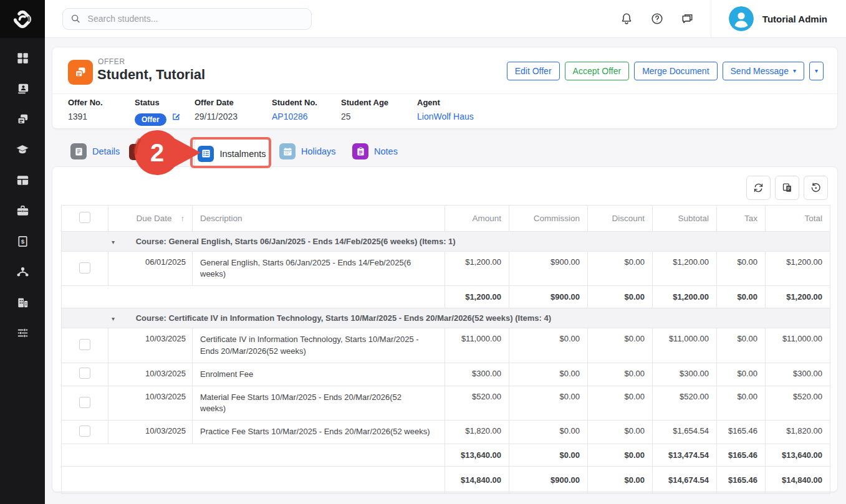  Describe the element at coordinates (151, 75) in the screenshot. I see `page-title: Student, Tutorial` at that location.